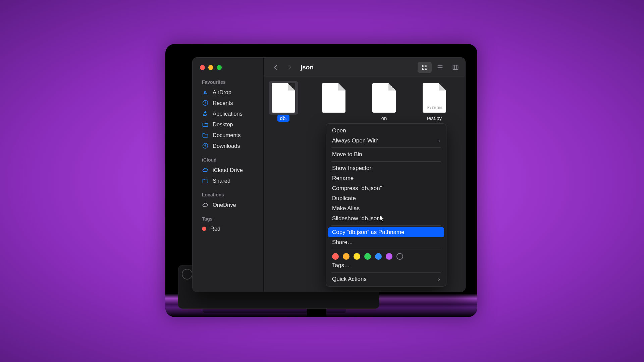 The height and width of the screenshot is (362, 644). Describe the element at coordinates (226, 146) in the screenshot. I see `sidebar-item-label: Downloads` at that location.